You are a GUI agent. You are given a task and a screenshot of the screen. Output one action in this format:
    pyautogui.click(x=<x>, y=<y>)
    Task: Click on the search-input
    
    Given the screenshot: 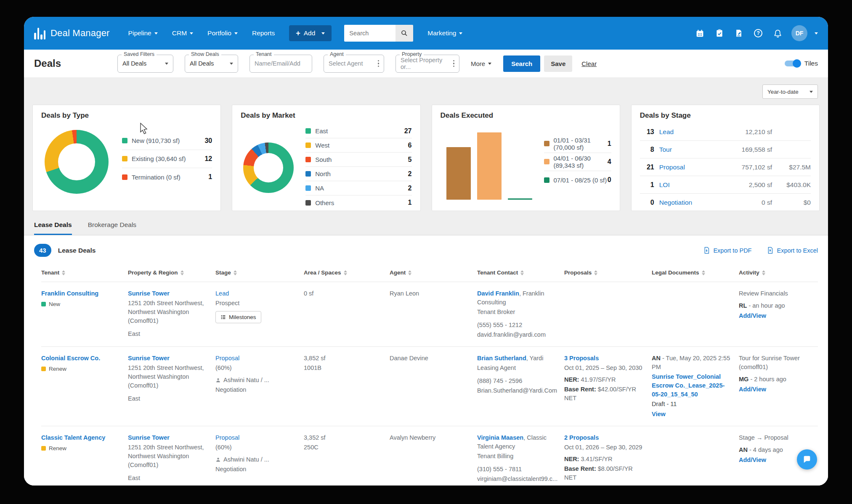 What is the action you would take?
    pyautogui.click(x=370, y=33)
    